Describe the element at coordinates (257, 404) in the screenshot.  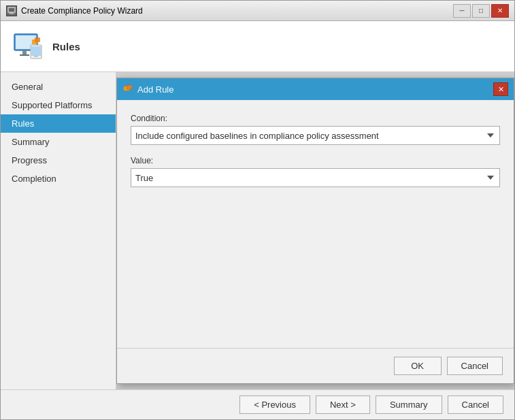
I see `wizard-footer: < Previous Next > Summary Cancel` at that location.